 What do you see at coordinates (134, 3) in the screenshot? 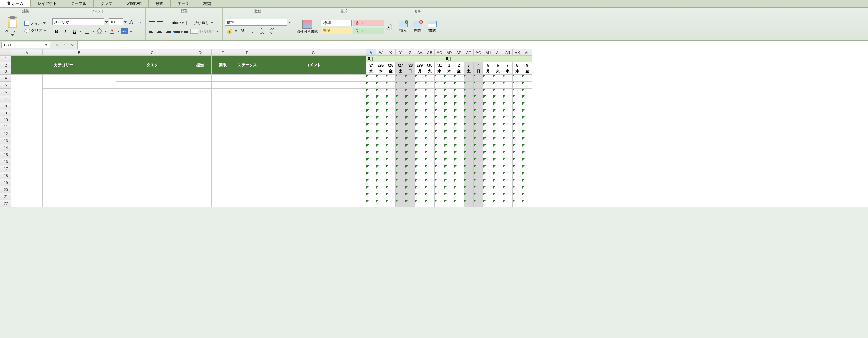
I see `ribbon-tab-4: SmartArt` at bounding box center [134, 3].